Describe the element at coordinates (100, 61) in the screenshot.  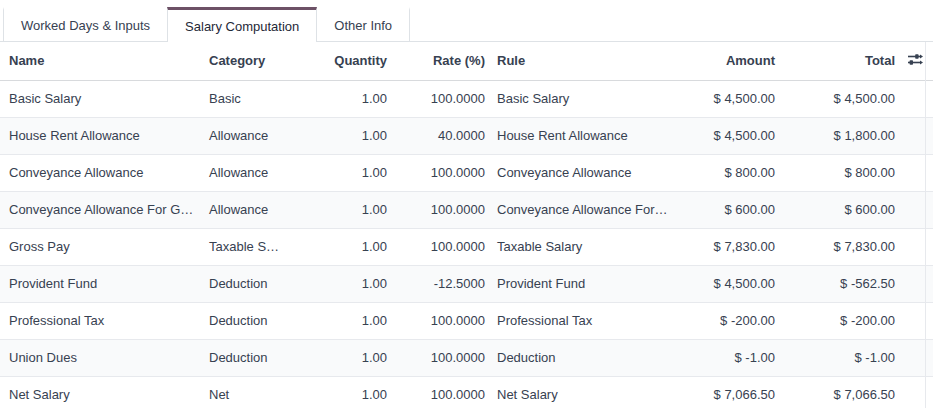
I see `column-header-name: Name` at that location.